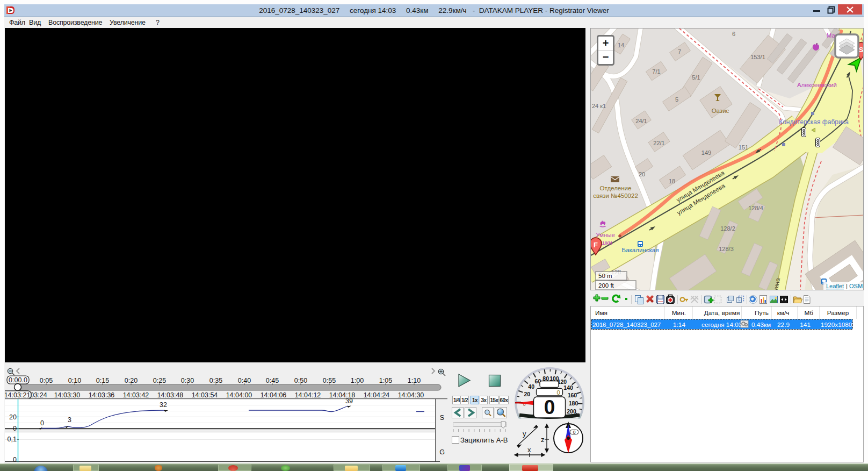 The image size is (868, 471). I want to click on svg-text: G, so click(442, 452).